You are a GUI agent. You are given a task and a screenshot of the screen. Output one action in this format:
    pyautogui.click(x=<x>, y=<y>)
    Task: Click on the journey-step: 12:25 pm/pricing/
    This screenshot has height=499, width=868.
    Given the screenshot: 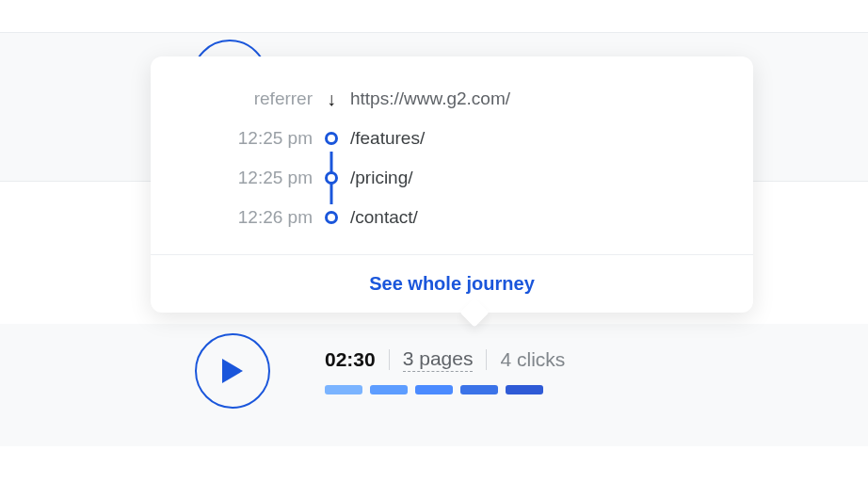 What is the action you would take?
    pyautogui.click(x=452, y=178)
    